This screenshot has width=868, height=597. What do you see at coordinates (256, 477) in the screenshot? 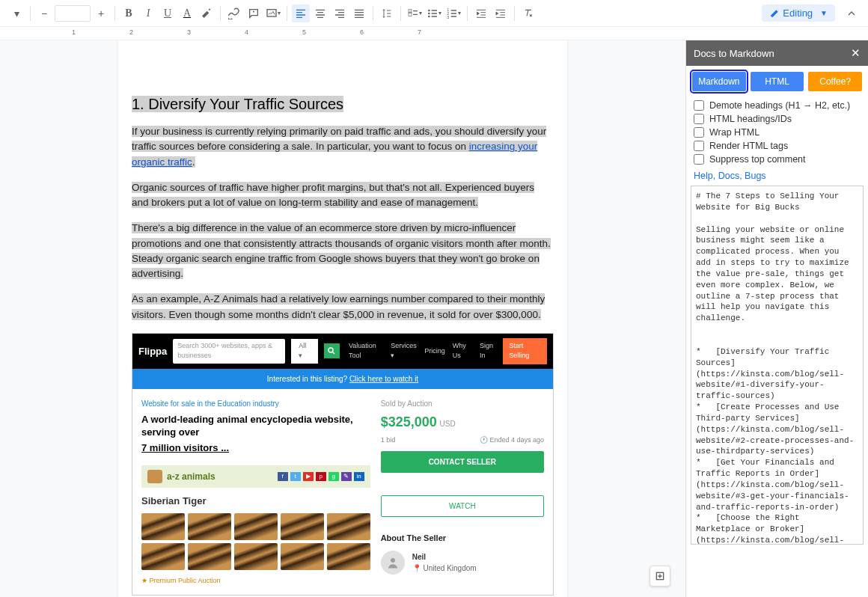
I see `listing-brand-box: a-z animals ft▶pg✎in` at bounding box center [256, 477].